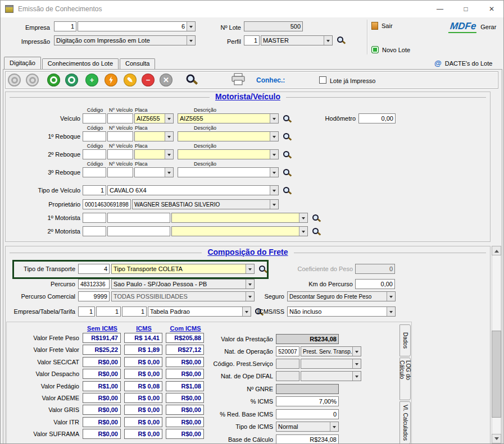  I want to click on seguro-combo: Descontar Seguro do Frete Peso, so click(342, 296).